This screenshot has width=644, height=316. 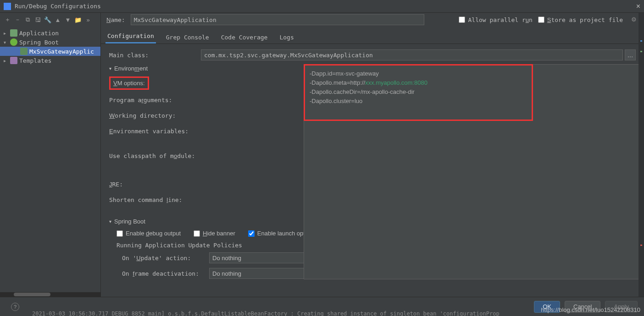 What do you see at coordinates (50, 159) in the screenshot?
I see `config-tree: ▸ Application ▾ Spring Boot MxSvcGateway…` at bounding box center [50, 159].